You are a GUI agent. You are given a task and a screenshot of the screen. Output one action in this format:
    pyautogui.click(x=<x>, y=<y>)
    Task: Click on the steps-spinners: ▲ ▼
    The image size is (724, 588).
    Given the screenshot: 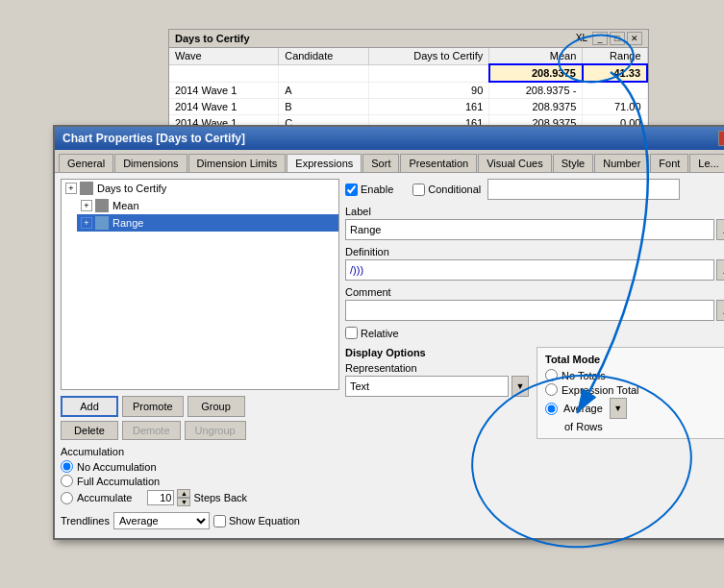 What is the action you would take?
    pyautogui.click(x=184, y=498)
    